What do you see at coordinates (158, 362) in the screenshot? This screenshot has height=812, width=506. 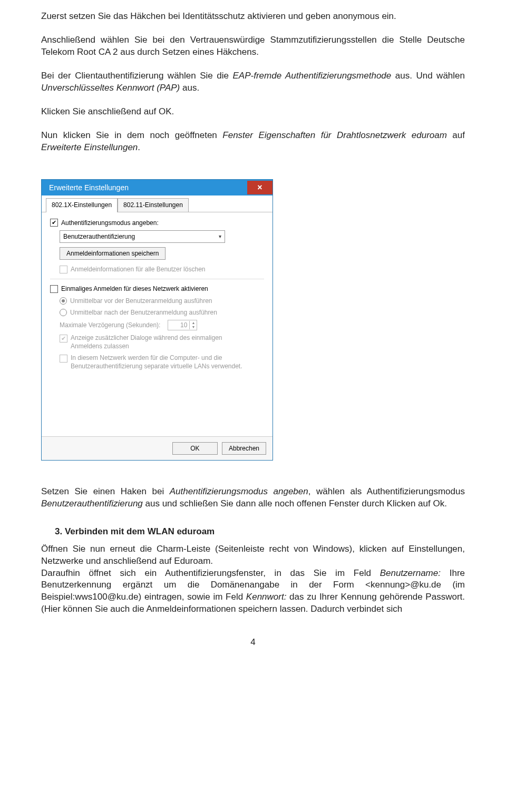 I see `label-separate-vlans: In diesem Netzwerk werden für die Comput…` at bounding box center [158, 362].